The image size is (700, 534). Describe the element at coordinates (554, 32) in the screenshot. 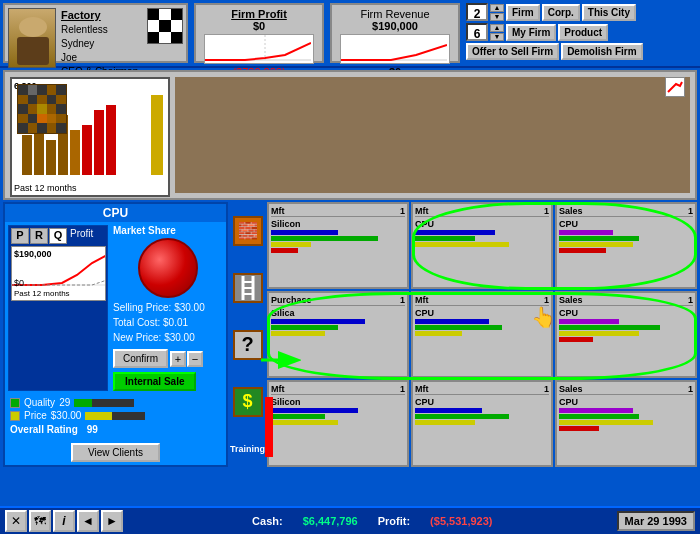

I see `top-row-2: 6 ▲ ▼ My Firm Product` at that location.